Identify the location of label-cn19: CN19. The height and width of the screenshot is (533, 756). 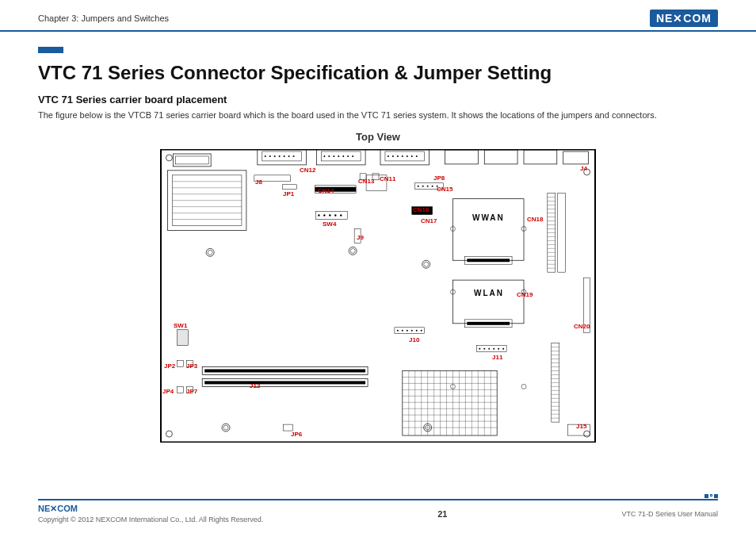
(525, 295).